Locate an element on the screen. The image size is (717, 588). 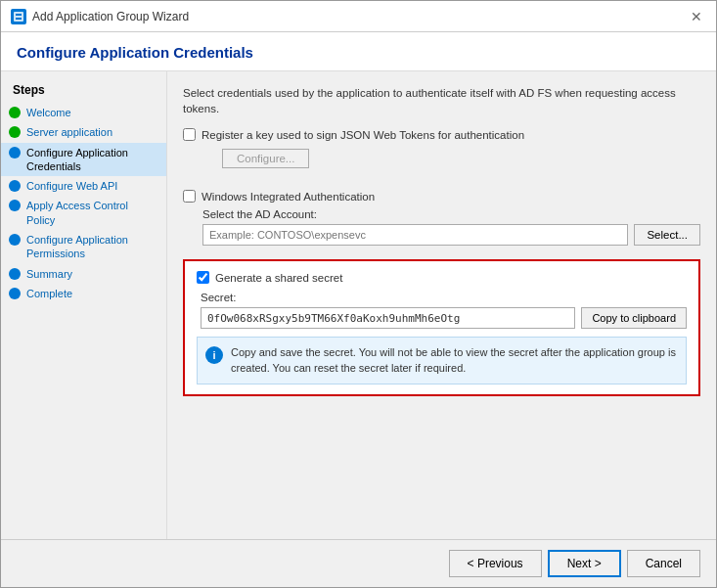
previous-button: < Previous is located at coordinates (495, 564).